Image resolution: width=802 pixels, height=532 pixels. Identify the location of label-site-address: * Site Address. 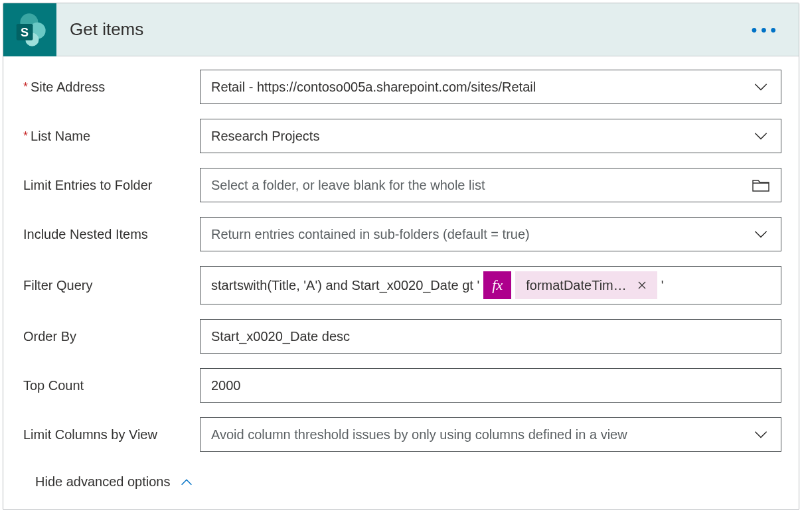
(112, 88).